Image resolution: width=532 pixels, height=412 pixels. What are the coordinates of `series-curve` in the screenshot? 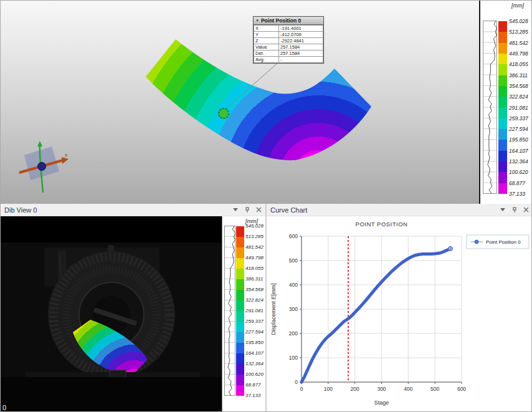 It's located at (376, 315).